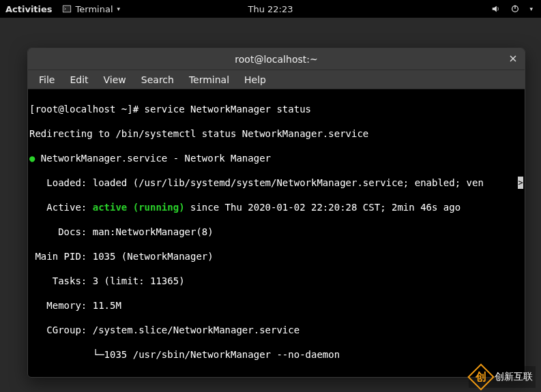  Describe the element at coordinates (276, 232) in the screenshot. I see `output-line: Docs: man:NetworkManager(8)` at that location.